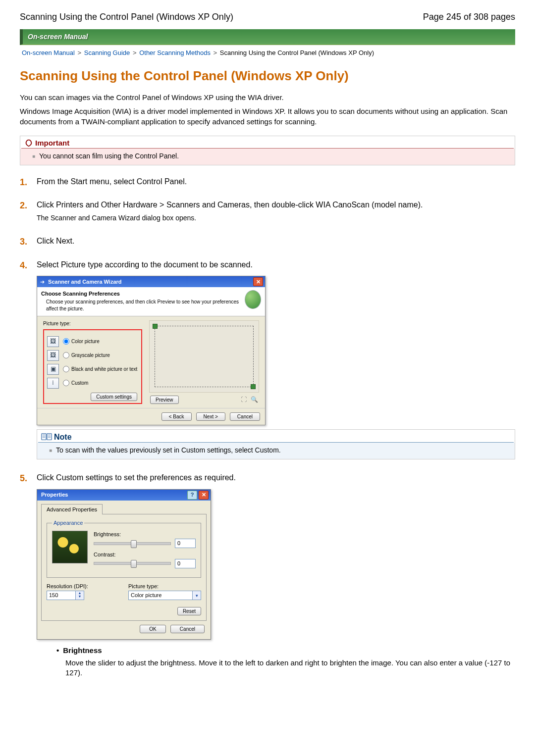  I want to click on note-text: To scan with the values previously set i…, so click(165, 450).